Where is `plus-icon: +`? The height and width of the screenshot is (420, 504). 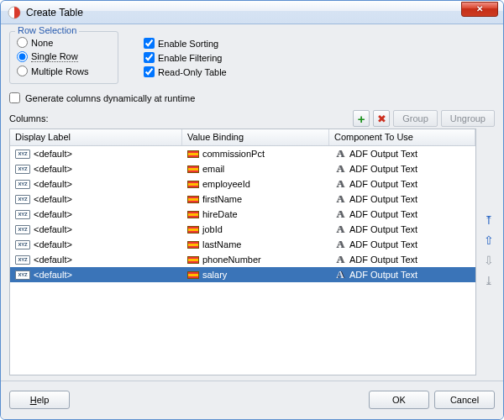 plus-icon: + is located at coordinates (361, 119).